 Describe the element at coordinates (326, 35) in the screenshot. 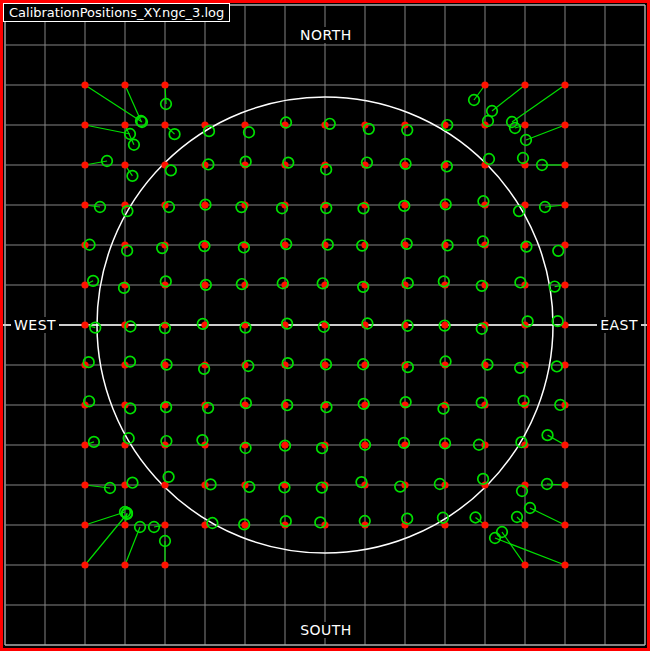

I see `compass-label-north: NORTH` at that location.